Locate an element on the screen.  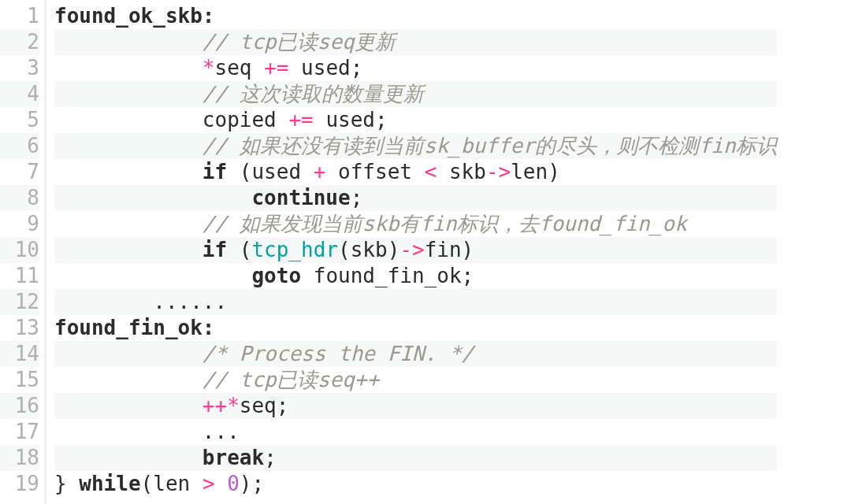
code-line: // tcp已读seq更新 is located at coordinates (416, 43).